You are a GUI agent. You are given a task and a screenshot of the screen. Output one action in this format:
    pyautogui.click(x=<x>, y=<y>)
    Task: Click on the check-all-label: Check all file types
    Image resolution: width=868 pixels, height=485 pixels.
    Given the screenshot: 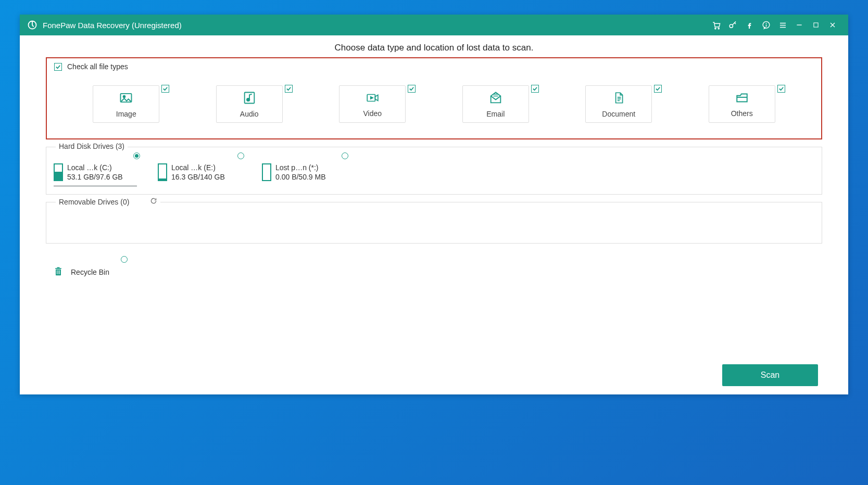 What is the action you would take?
    pyautogui.click(x=98, y=67)
    